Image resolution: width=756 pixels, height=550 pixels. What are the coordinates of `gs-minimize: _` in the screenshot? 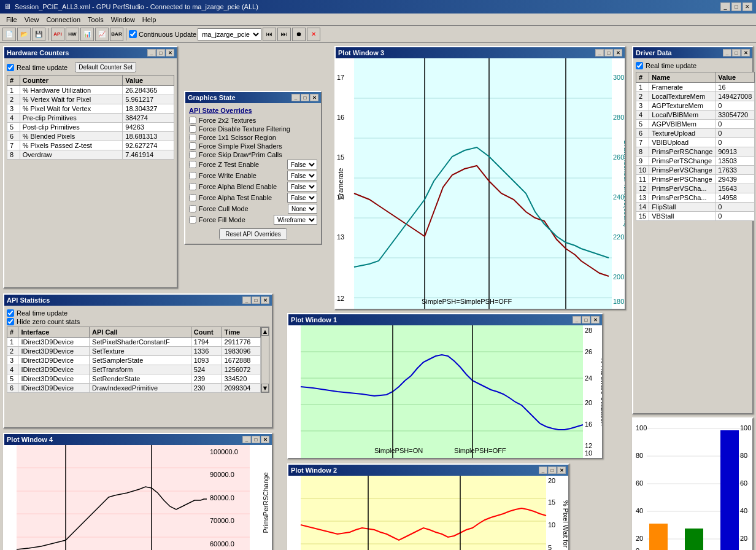 It's located at (296, 98).